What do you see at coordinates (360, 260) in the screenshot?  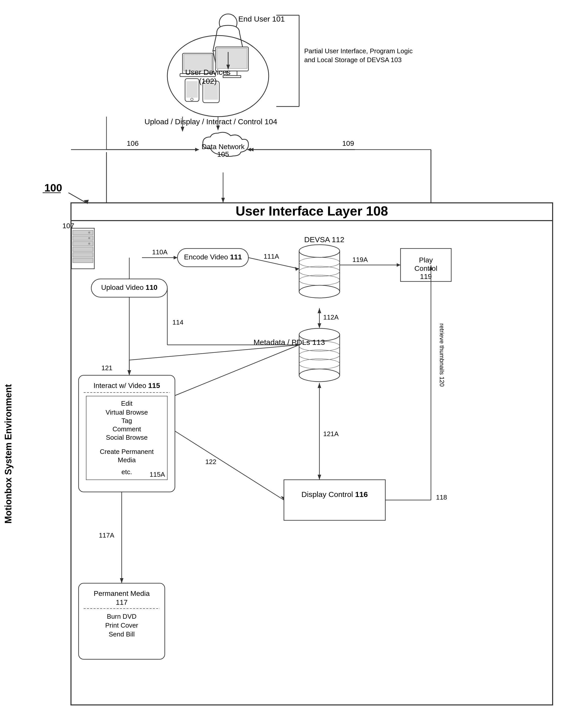 I see `svg-text: 119A` at bounding box center [360, 260].